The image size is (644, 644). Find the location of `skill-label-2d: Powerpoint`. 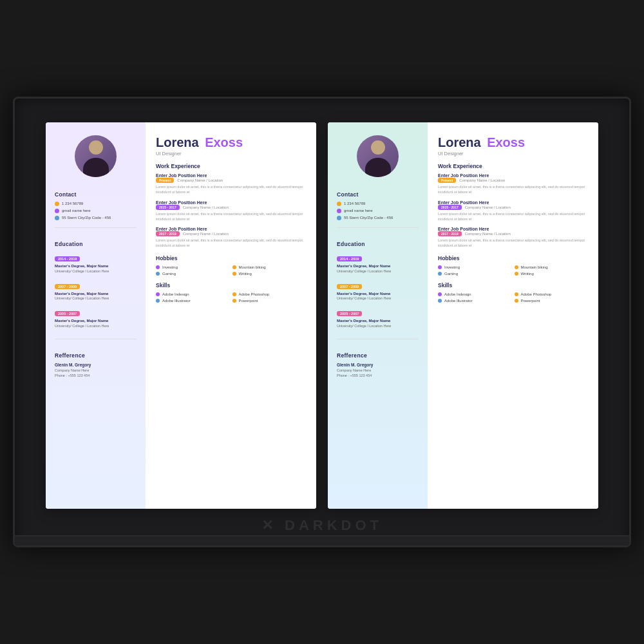

skill-label-2d: Powerpoint is located at coordinates (531, 301).